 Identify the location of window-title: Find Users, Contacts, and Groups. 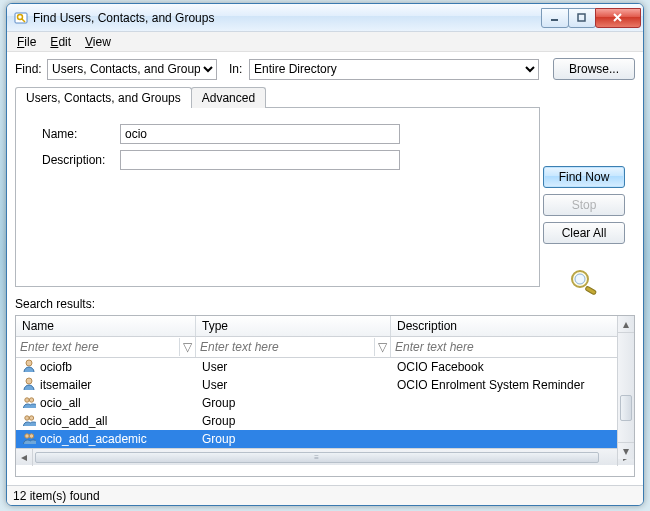
(288, 18).